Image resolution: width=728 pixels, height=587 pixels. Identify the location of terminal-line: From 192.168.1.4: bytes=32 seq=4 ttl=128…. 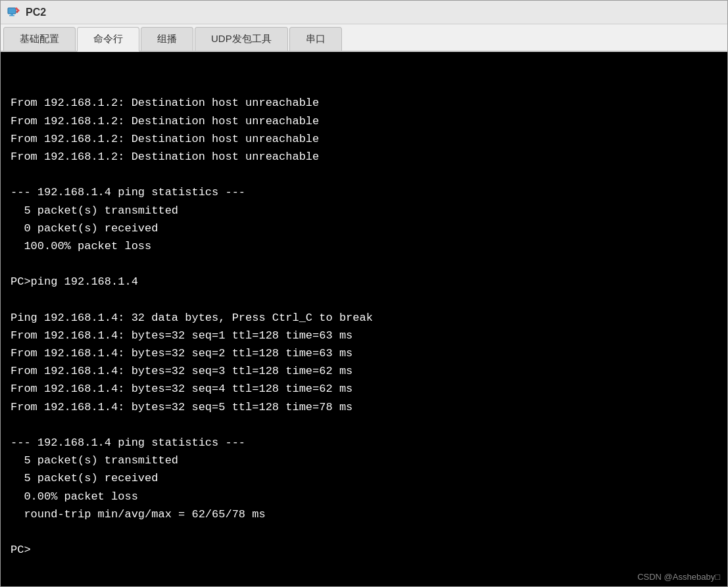
(364, 389).